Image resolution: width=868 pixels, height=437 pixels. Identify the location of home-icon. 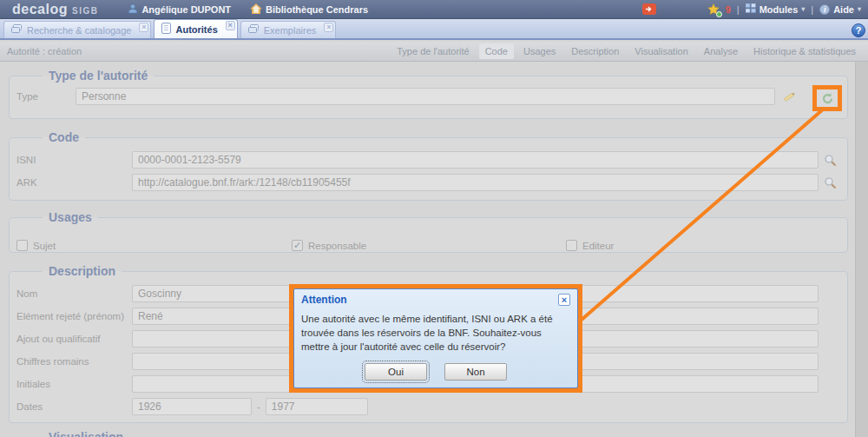
(256, 10).